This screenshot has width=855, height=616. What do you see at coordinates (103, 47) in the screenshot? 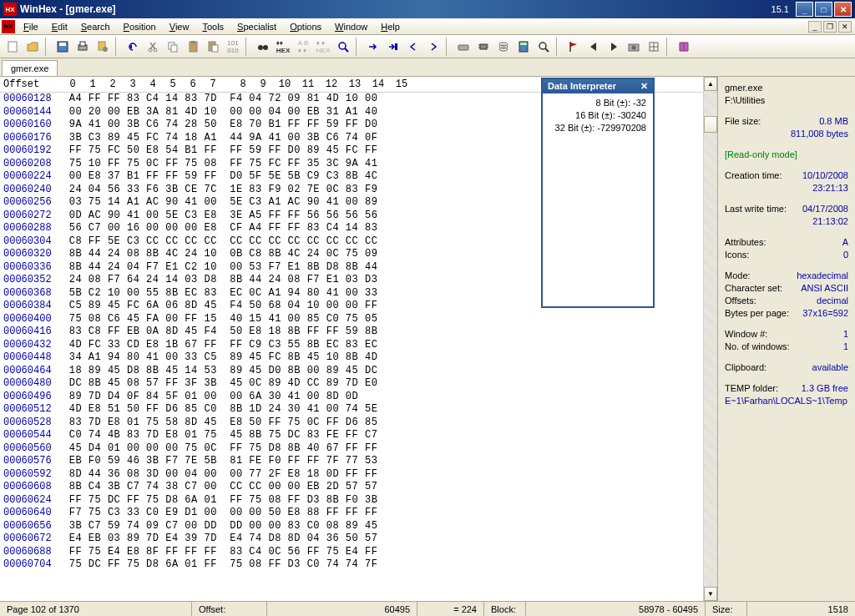
I see `properties-button` at bounding box center [103, 47].